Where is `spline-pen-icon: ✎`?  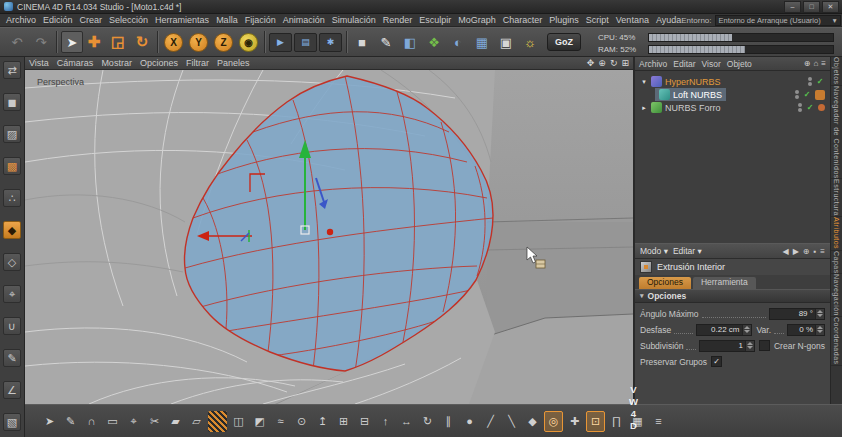
spline-pen-icon: ✎ is located at coordinates (386, 42).